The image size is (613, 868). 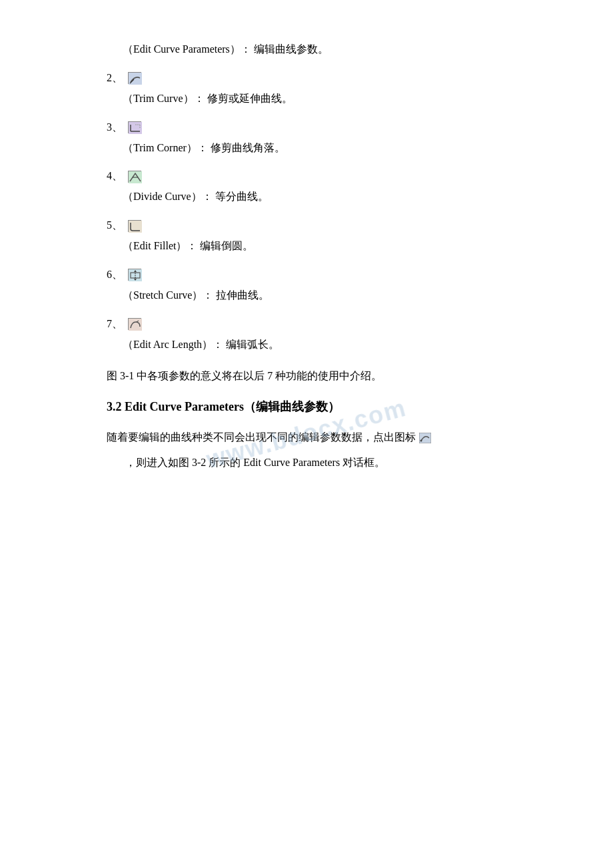 I want to click on item6-number-line: 6、, so click(x=333, y=275).